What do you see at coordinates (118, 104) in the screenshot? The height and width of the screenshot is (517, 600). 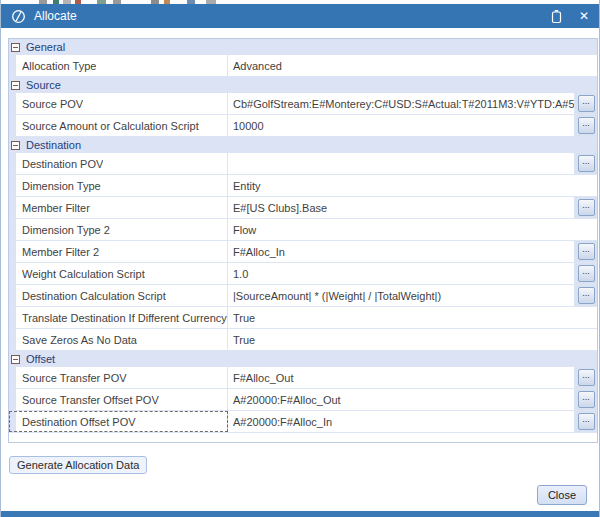 I see `row-label-cell: Source POV` at bounding box center [118, 104].